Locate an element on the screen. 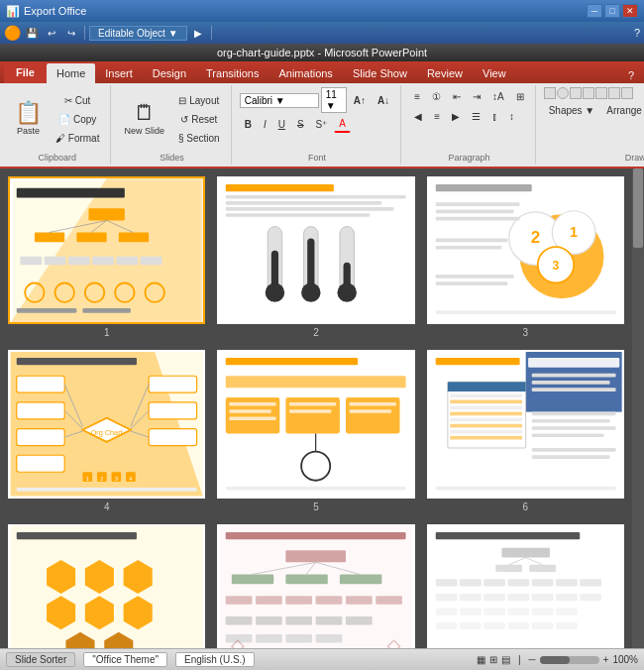 The width and height of the screenshot is (644, 670). align-right-button: ▶ is located at coordinates (456, 116).